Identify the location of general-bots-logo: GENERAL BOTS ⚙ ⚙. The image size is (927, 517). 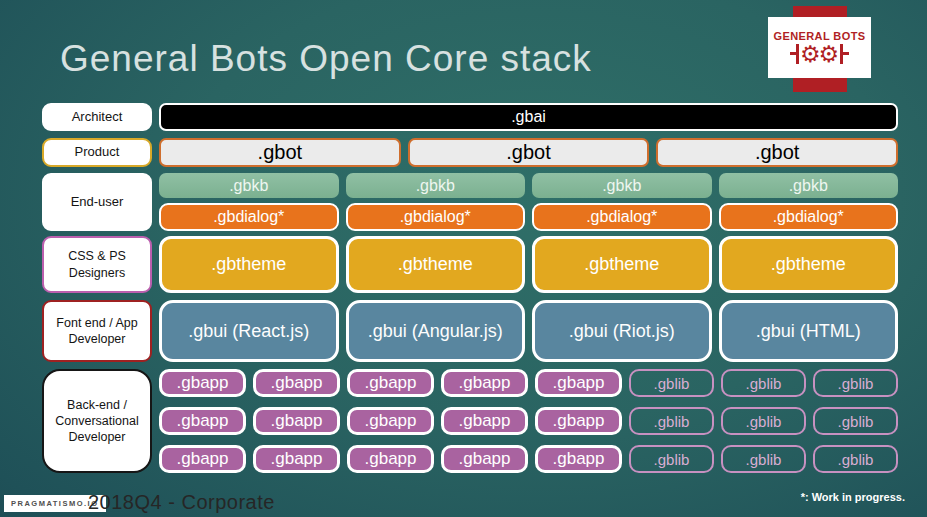
(820, 48).